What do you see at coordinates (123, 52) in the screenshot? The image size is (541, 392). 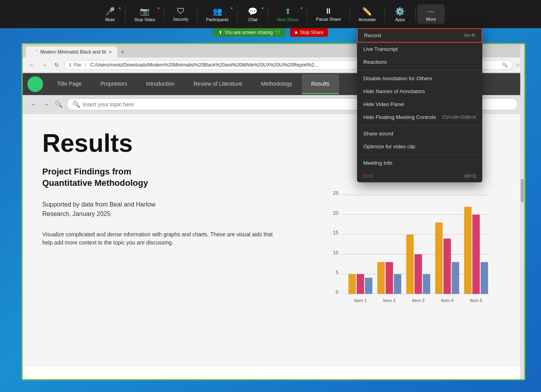 I see `new-tab-button: +` at bounding box center [123, 52].